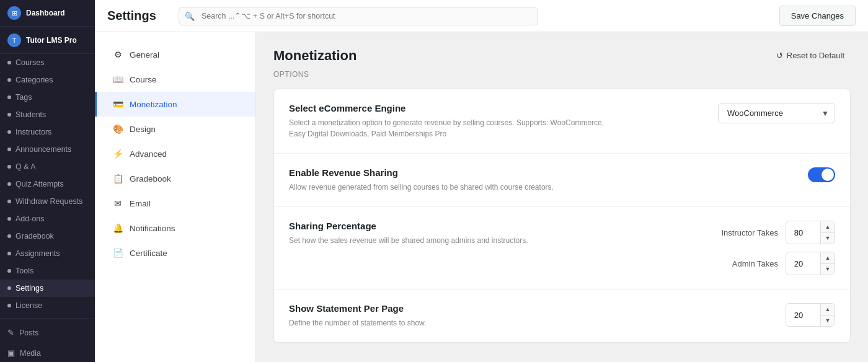  Describe the element at coordinates (31, 115) in the screenshot. I see `sidebar-item-label: Students` at that location.